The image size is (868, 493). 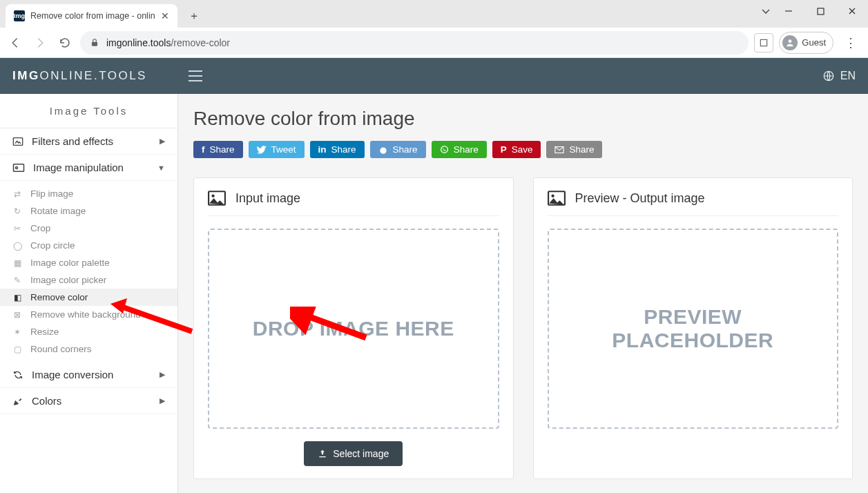 I want to click on share-pinterest-button: PSave, so click(x=517, y=149).